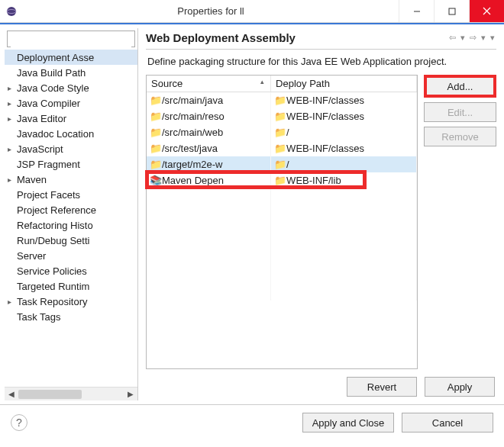  Describe the element at coordinates (483, 38) in the screenshot. I see `forward-menu-icon: ▾` at that location.